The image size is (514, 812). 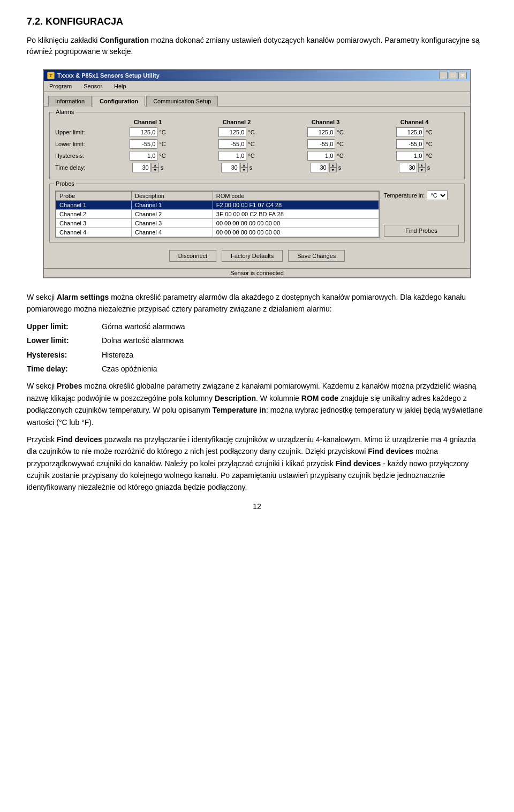 What do you see at coordinates (217, 214) in the screenshot?
I see `probes-table-wrapper: Probe Description ROM code Channel 1 Cha…` at bounding box center [217, 214].